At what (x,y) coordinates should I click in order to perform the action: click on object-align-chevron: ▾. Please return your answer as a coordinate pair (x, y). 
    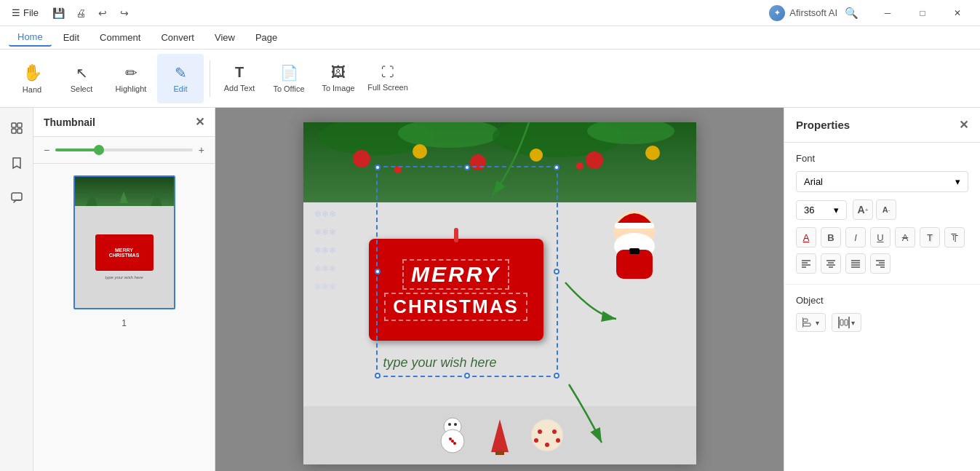
    Looking at the image, I should click on (818, 323).